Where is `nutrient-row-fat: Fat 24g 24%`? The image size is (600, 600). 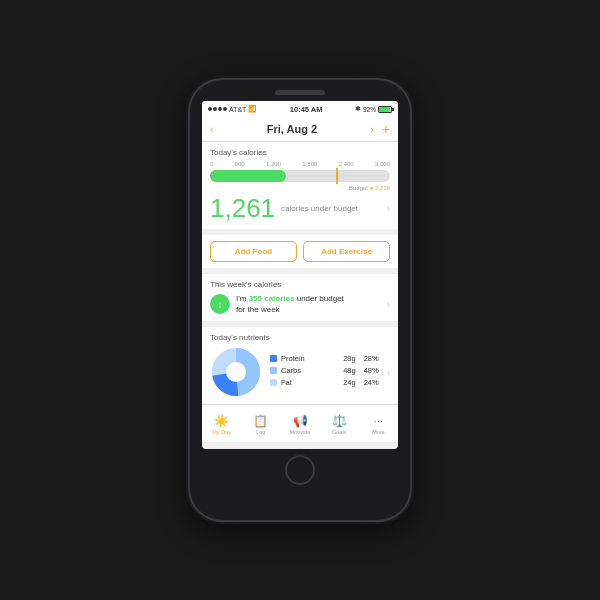
nutrient-row-fat: Fat 24g 24% is located at coordinates (324, 382).